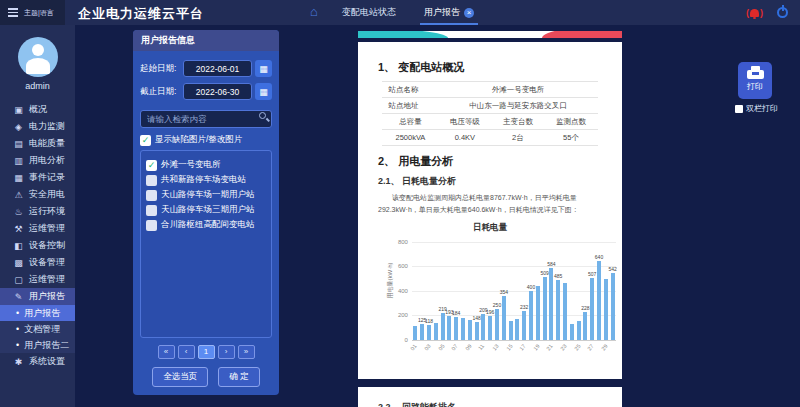  I want to click on sidebar-item: ◧设备控制, so click(38, 246).